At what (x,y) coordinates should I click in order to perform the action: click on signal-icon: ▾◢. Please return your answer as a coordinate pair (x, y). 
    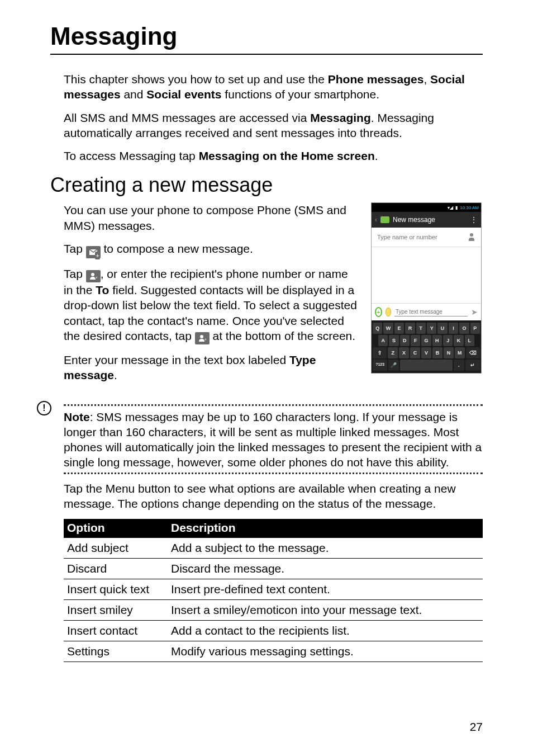
    Looking at the image, I should click on (450, 208).